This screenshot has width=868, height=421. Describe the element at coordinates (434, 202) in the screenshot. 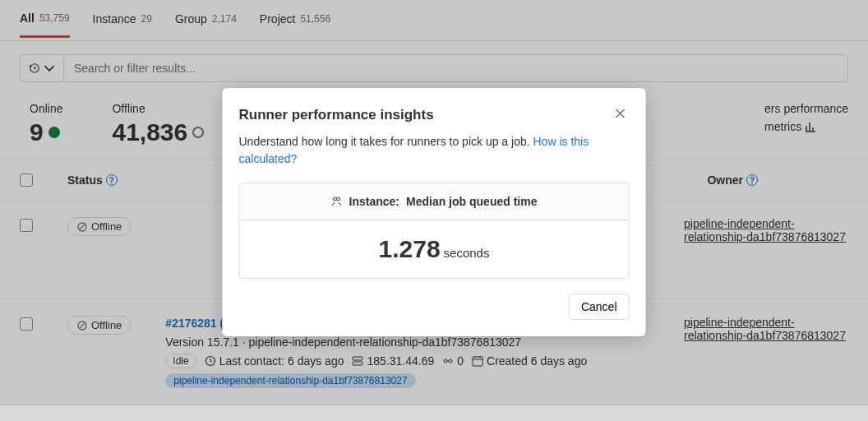

I see `metric-heading: Instance: Median job queued time` at that location.